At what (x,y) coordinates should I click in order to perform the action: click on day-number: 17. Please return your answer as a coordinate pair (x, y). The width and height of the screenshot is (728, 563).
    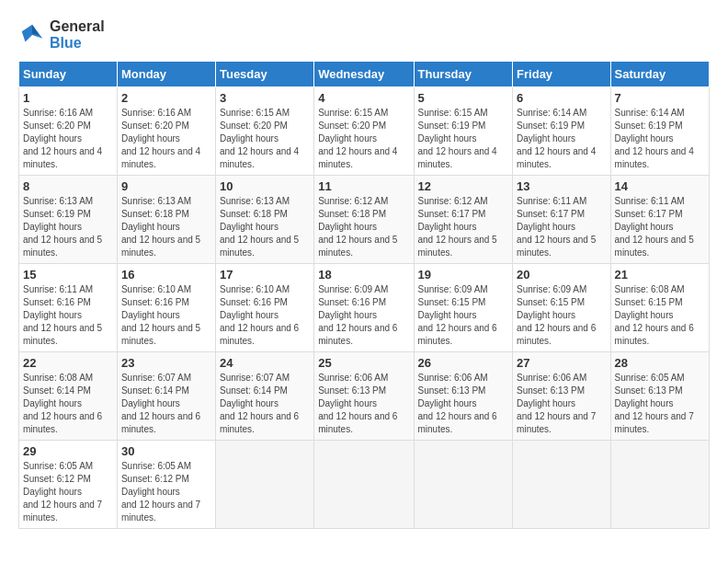
    Looking at the image, I should click on (265, 274).